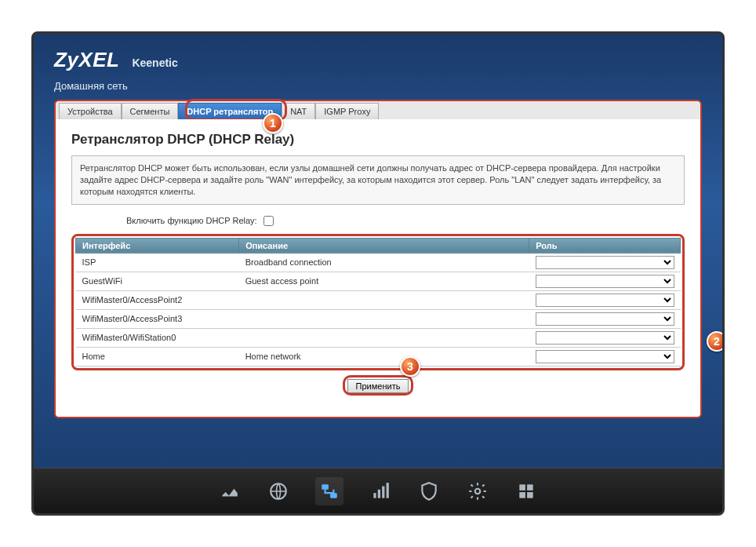  What do you see at coordinates (526, 491) in the screenshot?
I see `dock-apps-icon` at bounding box center [526, 491].